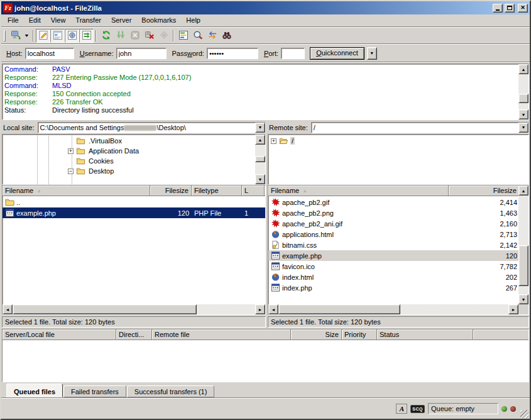  I want to click on local-site-dropdown-button: ▼, so click(260, 128).